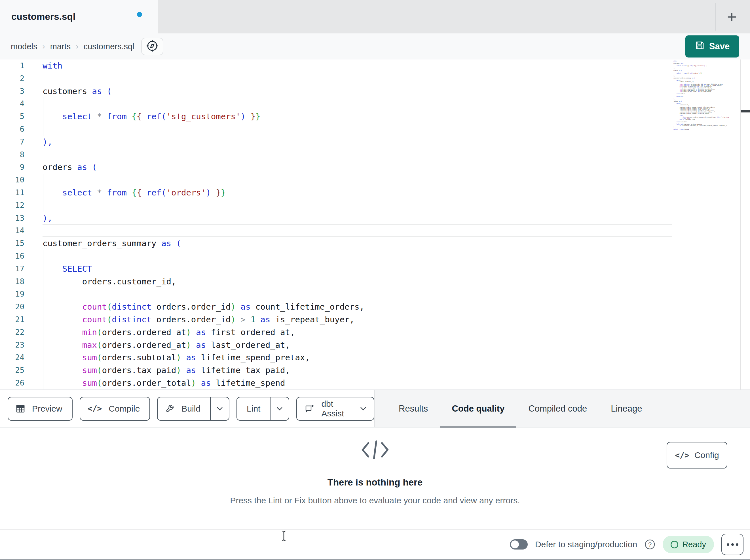  I want to click on config-label: Config, so click(707, 455).